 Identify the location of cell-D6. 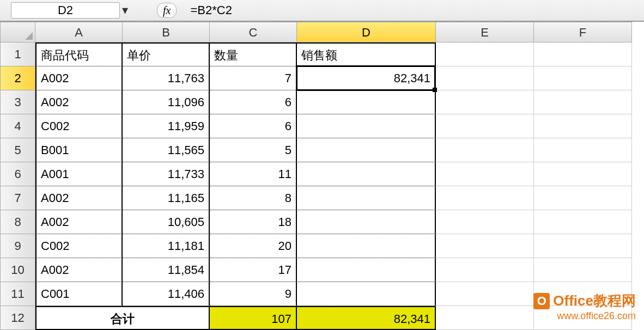
(366, 174).